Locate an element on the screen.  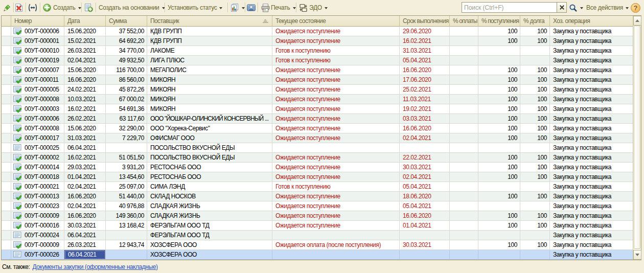
cell-sum: 37 552,00 is located at coordinates (127, 32).